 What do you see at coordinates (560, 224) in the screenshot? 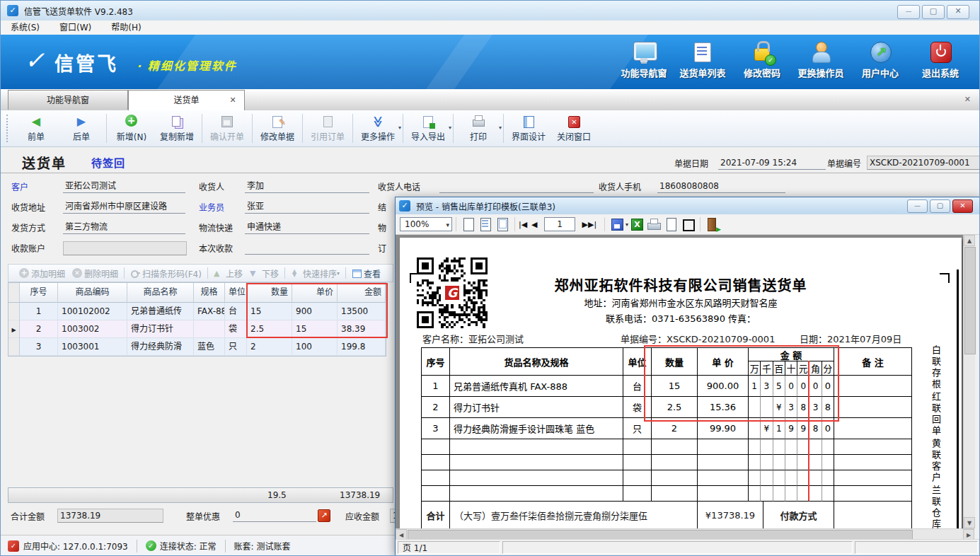
I see `page-number-field: 1` at bounding box center [560, 224].